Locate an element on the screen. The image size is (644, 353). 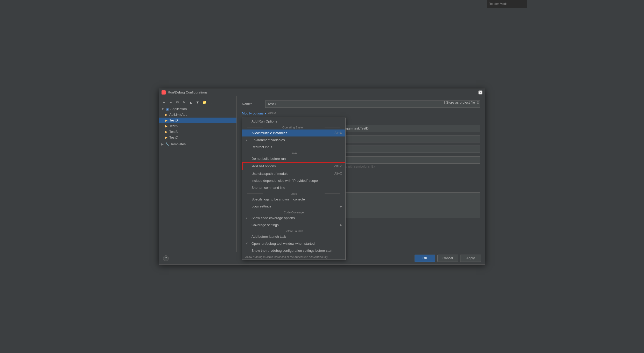
menu-item-no-build: Do not build before run is located at coordinates (294, 159).